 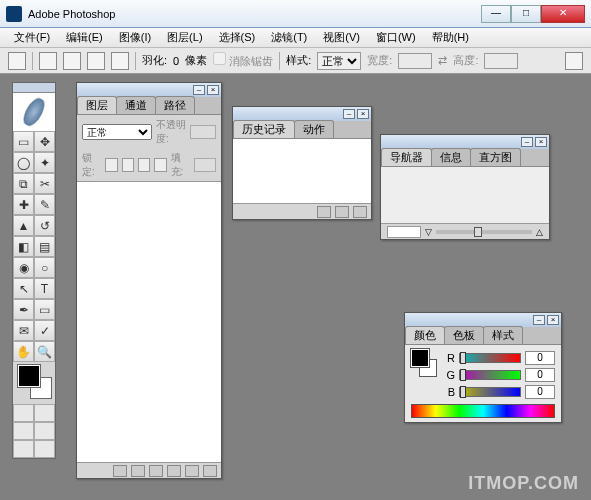 I want to click on color-swatches, so click(x=34, y=383).